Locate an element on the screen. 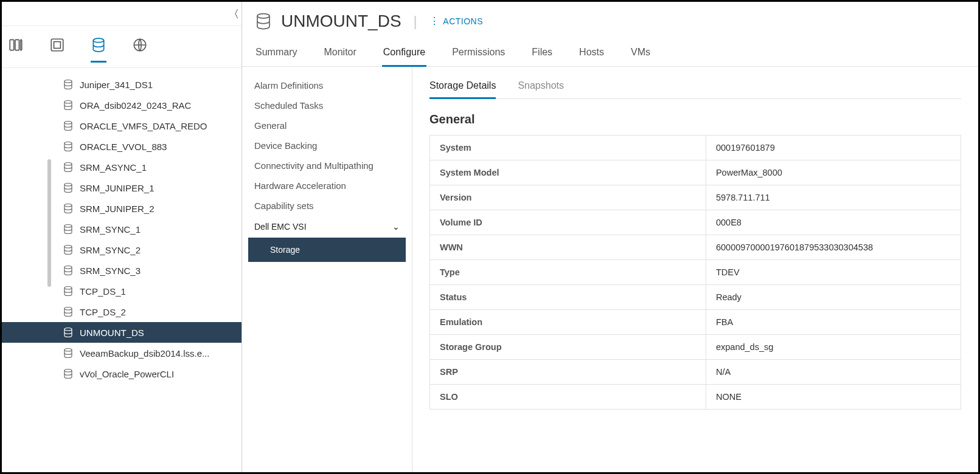  prop-value: NONE is located at coordinates (833, 397).